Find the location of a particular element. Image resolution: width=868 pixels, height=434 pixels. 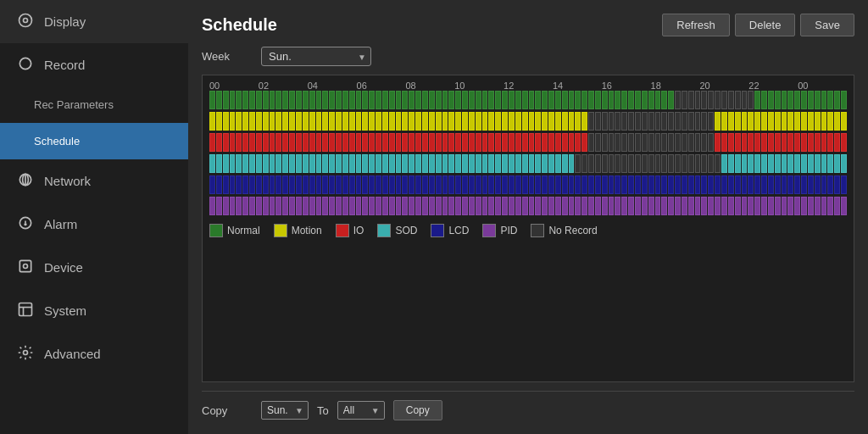

copy-from-select: Sun.Mon.Tue. Wed.Thu.Fri.Sat. is located at coordinates (285, 410).